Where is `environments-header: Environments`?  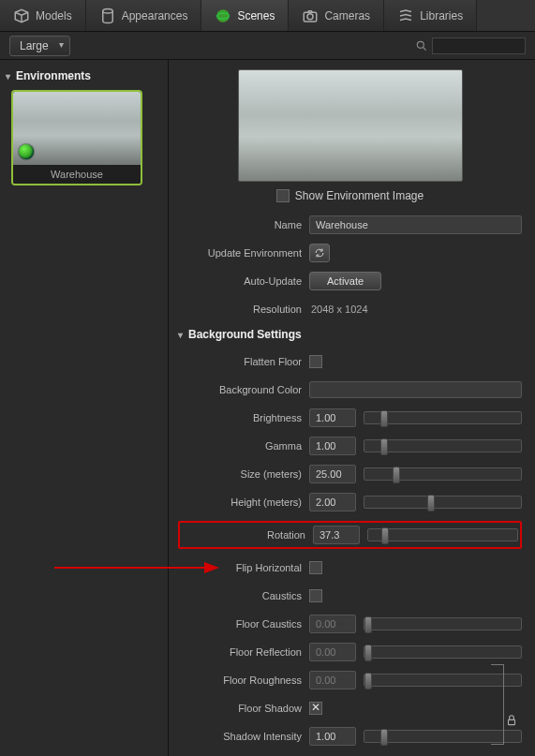 environments-header: Environments is located at coordinates (84, 76).